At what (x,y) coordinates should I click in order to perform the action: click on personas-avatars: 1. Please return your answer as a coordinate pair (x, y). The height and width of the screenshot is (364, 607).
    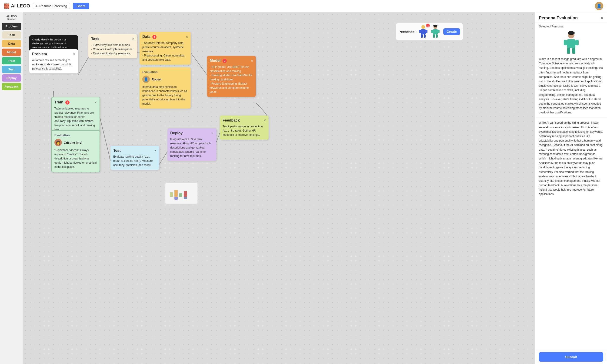
    Looking at the image, I should click on (429, 31).